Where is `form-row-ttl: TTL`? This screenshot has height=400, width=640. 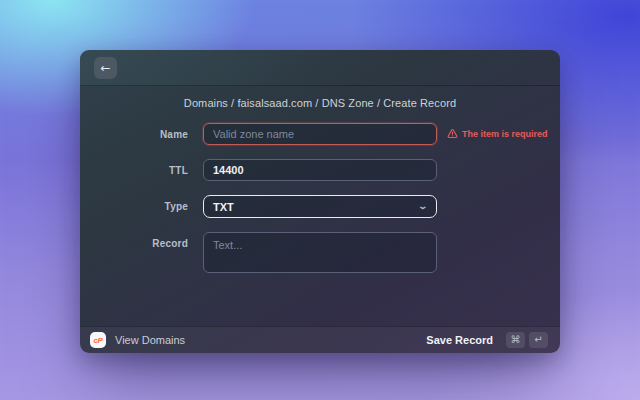
form-row-ttl: TTL is located at coordinates (320, 170).